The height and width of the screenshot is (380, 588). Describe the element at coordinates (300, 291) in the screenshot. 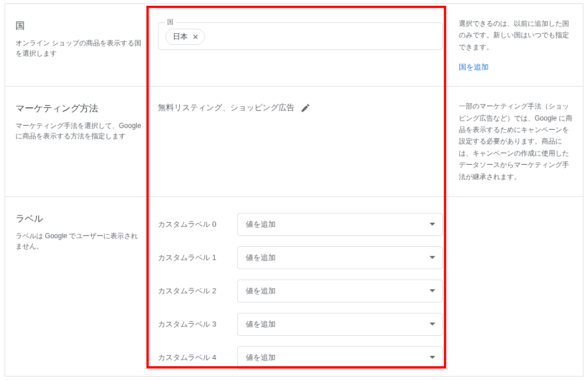

I see `label-row-2: カスタムラベル 2 値を追加` at that location.